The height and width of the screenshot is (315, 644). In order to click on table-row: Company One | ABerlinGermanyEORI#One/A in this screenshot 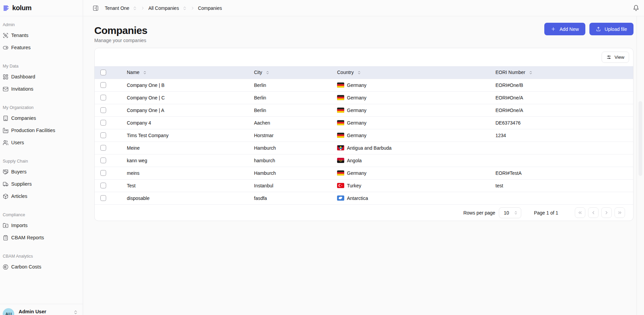, I will do `click(364, 110)`.